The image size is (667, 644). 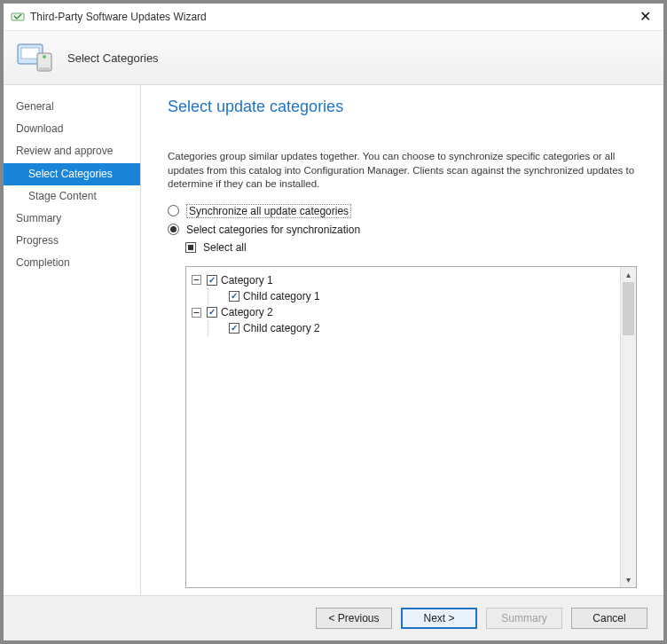 What do you see at coordinates (417, 296) in the screenshot?
I see `tree-node: Child category 1` at bounding box center [417, 296].